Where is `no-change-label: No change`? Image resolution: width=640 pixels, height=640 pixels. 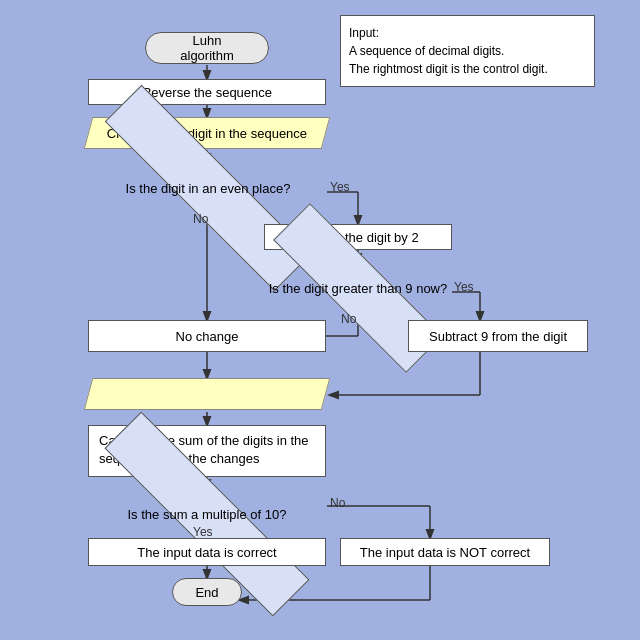
no-change-label: No change is located at coordinates (208, 336).